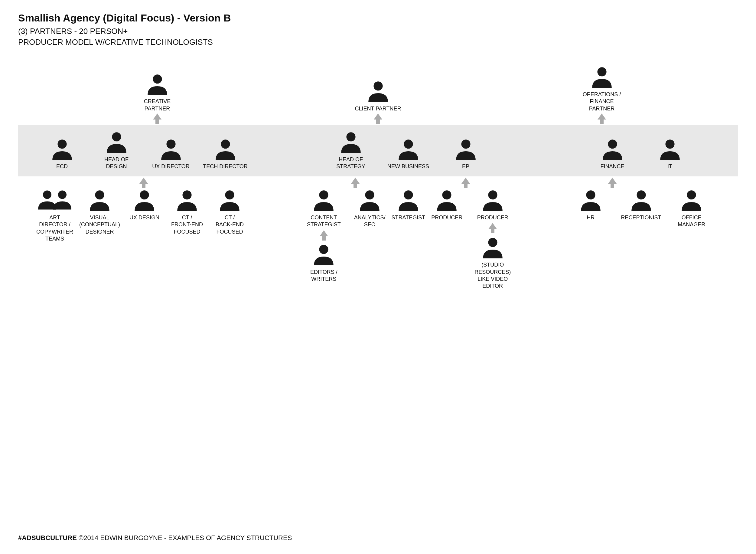 The image size is (756, 554). What do you see at coordinates (370, 209) in the screenshot?
I see `analytics-seo-node: ANALYTICS/SEO` at bounding box center [370, 209].